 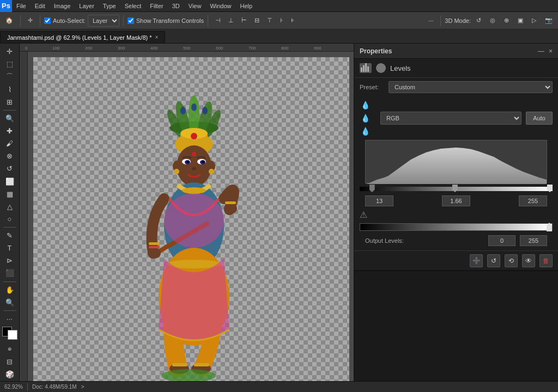 What do you see at coordinates (154, 48) in the screenshot?
I see `svg-text: 400` at bounding box center [154, 48].